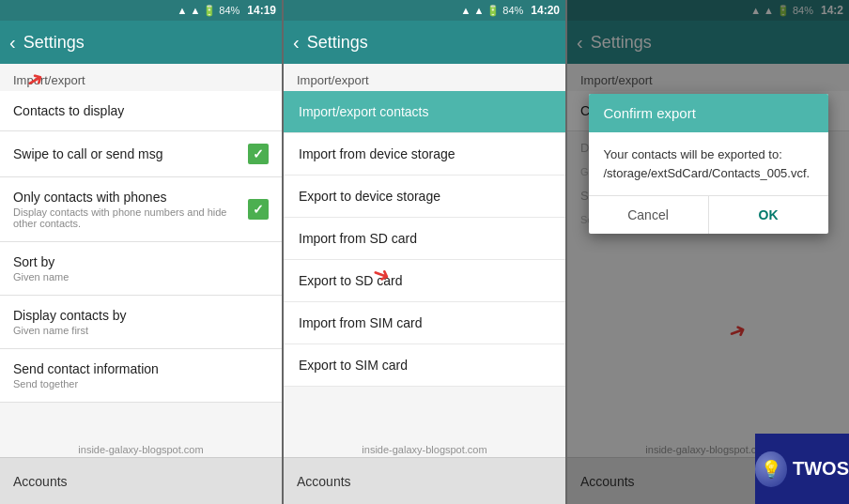 The image size is (849, 504). Describe the element at coordinates (261, 10) in the screenshot. I see `time-1: 14:19` at that location.